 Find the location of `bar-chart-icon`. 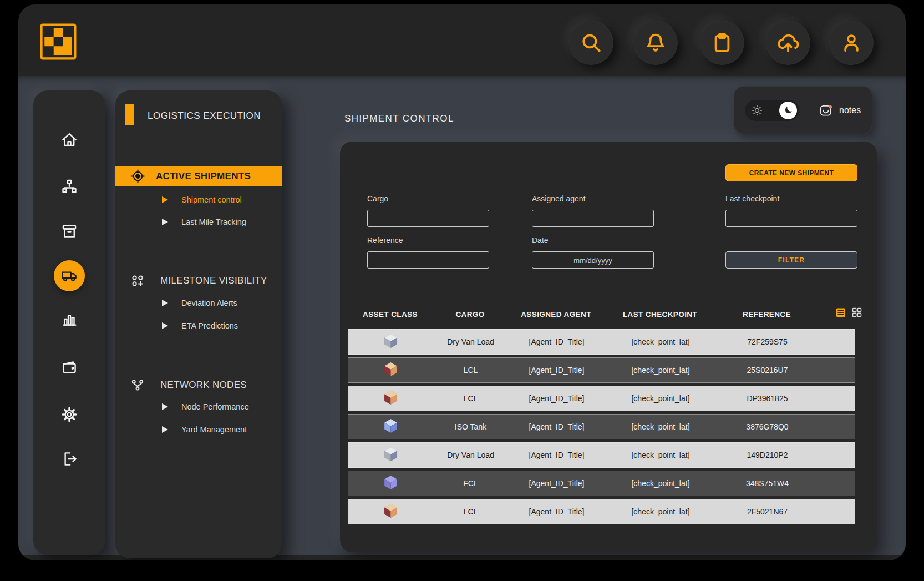

bar-chart-icon is located at coordinates (69, 319).